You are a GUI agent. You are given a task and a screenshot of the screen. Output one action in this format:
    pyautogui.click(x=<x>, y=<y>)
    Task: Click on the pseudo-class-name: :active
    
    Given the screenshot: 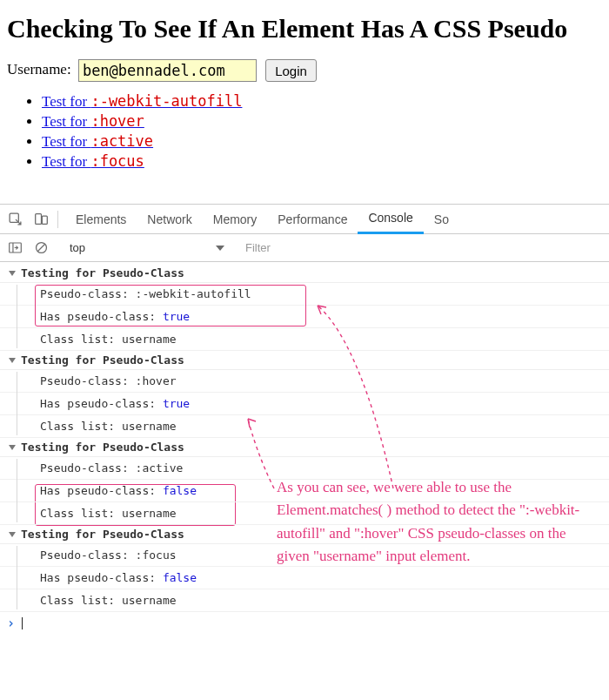 What is the action you would take?
    pyautogui.click(x=122, y=141)
    